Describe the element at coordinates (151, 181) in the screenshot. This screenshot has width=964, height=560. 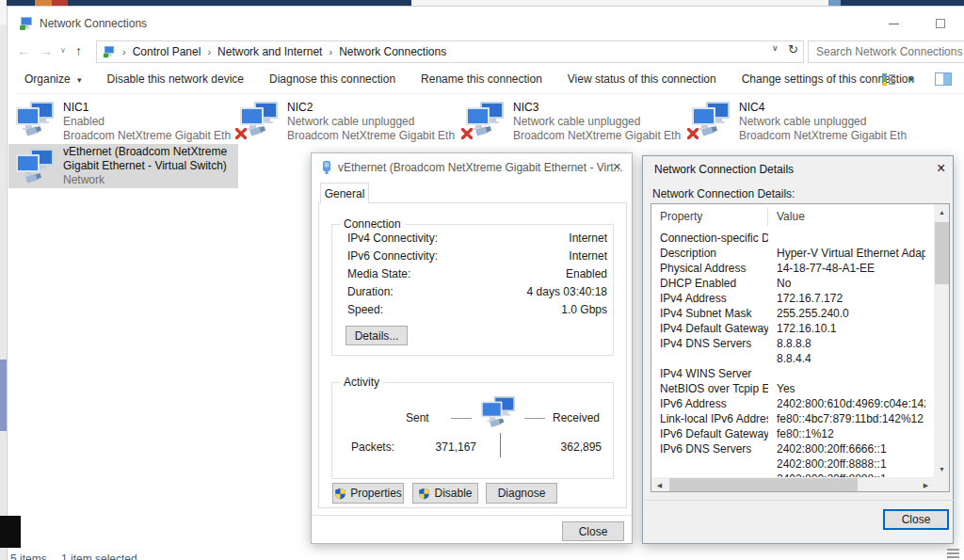
I see `connection-status: Network` at that location.